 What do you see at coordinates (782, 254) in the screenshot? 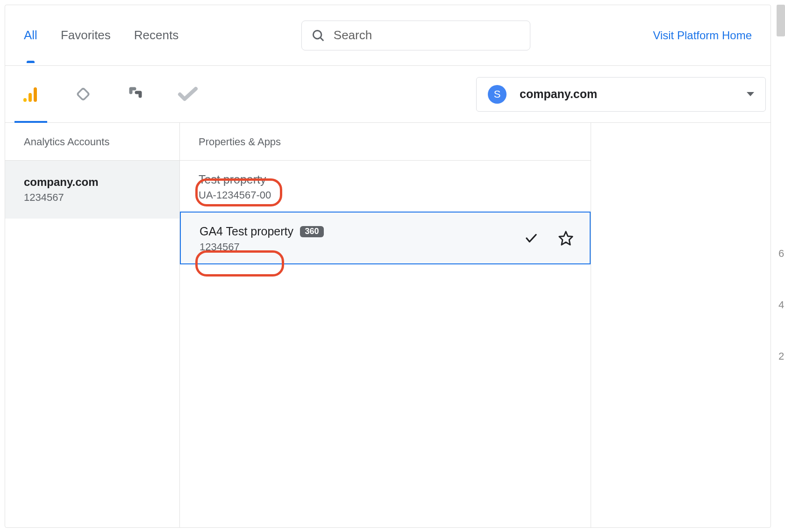
I see `edge-axis-tick: 6` at bounding box center [782, 254].